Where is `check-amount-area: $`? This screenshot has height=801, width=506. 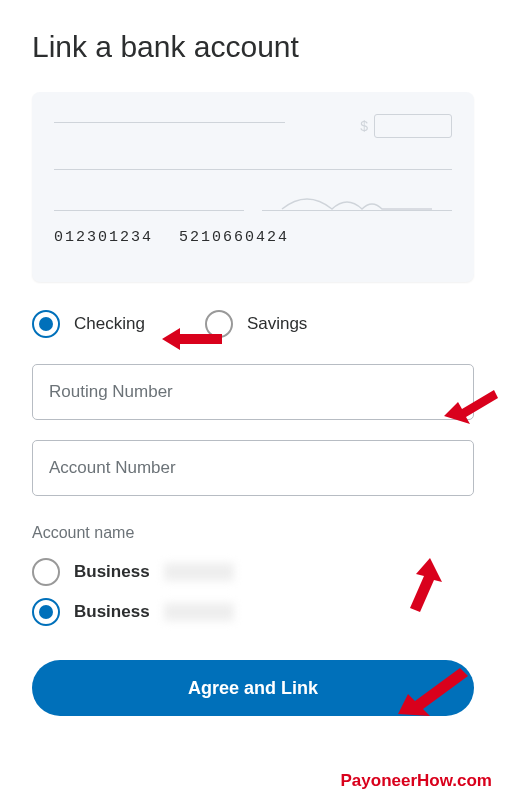 check-amount-area: $ is located at coordinates (406, 126).